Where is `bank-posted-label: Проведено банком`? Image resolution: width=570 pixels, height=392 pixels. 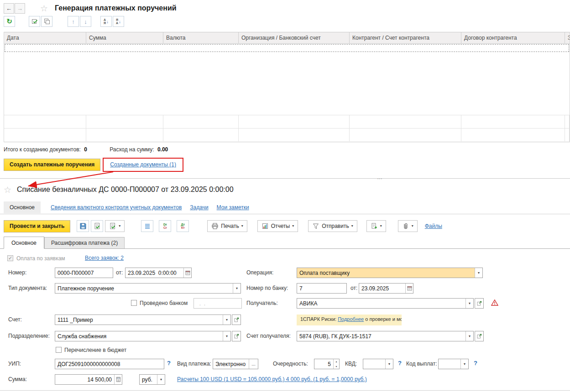 bank-posted-label: Проведено банком is located at coordinates (163, 304).